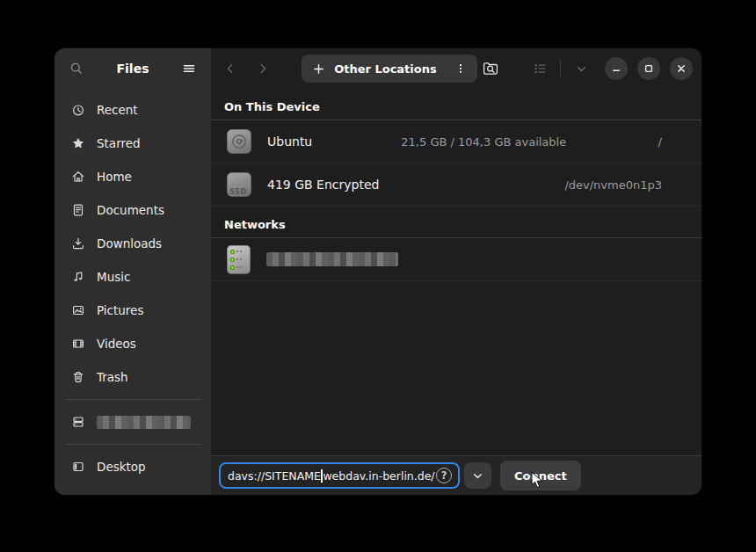  Describe the element at coordinates (133, 467) in the screenshot. I see `sidebar-item-desktop: Desktop` at that location.